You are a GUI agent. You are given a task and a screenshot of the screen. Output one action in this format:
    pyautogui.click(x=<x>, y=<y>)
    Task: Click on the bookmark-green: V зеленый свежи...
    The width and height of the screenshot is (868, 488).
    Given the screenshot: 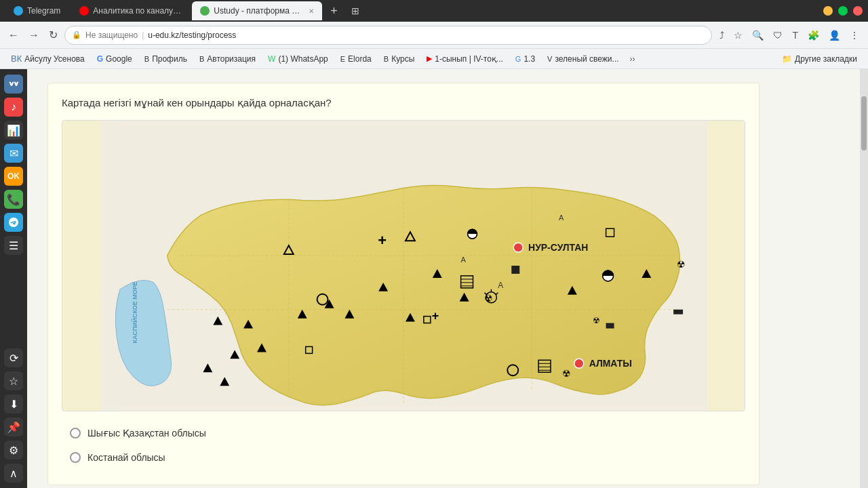 What is the action you would take?
    pyautogui.click(x=583, y=59)
    